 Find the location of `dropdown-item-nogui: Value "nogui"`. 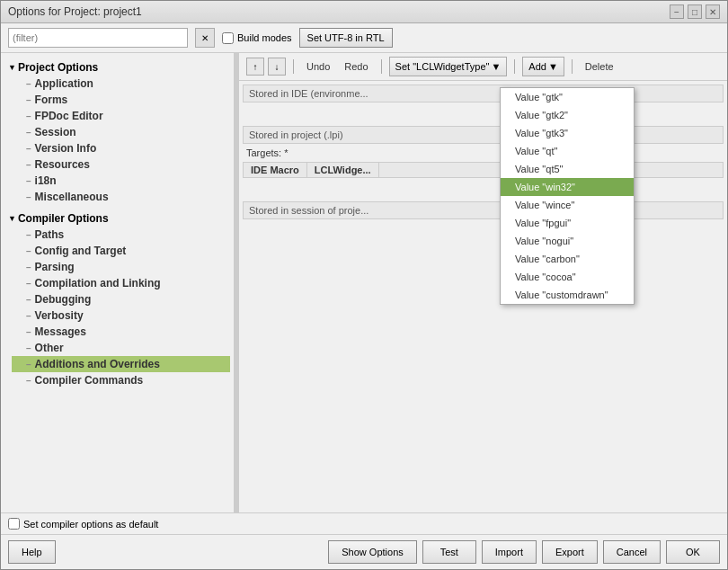

dropdown-item-nogui: Value "nogui" is located at coordinates (567, 241).